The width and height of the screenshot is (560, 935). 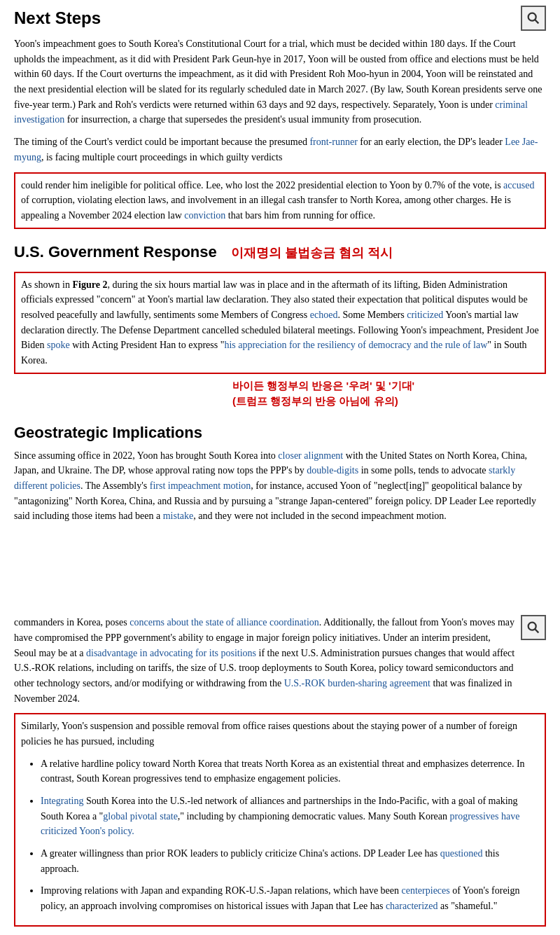 I want to click on burden-sharing-link: U.S.-ROK burden-sharing agreement, so click(x=357, y=684).